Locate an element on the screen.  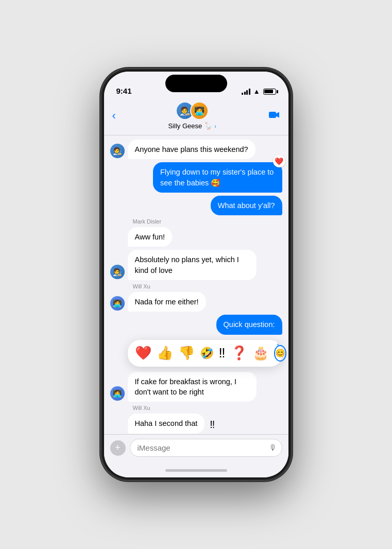
tapback-thumbsup: 👍 is located at coordinates (165, 353).